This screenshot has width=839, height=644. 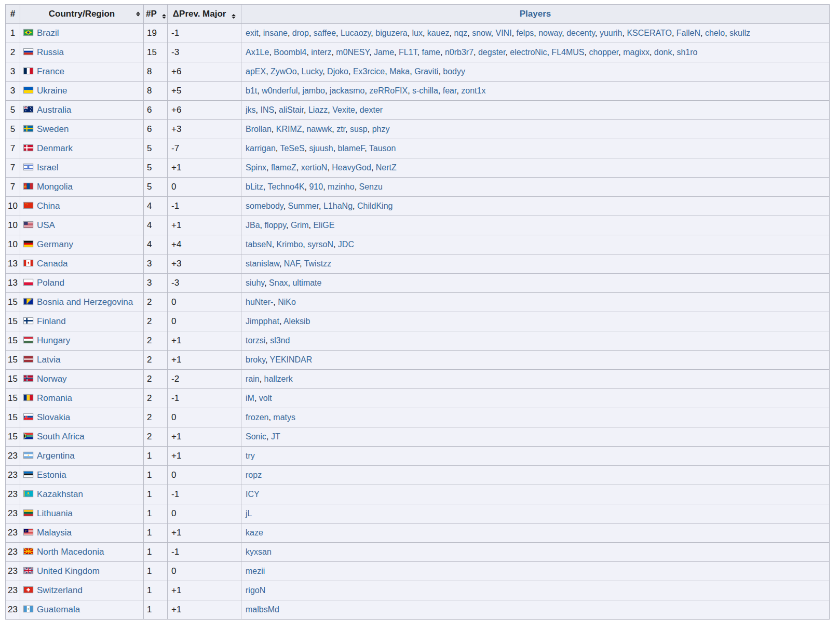 I want to click on player-link: tabseN, so click(x=259, y=244).